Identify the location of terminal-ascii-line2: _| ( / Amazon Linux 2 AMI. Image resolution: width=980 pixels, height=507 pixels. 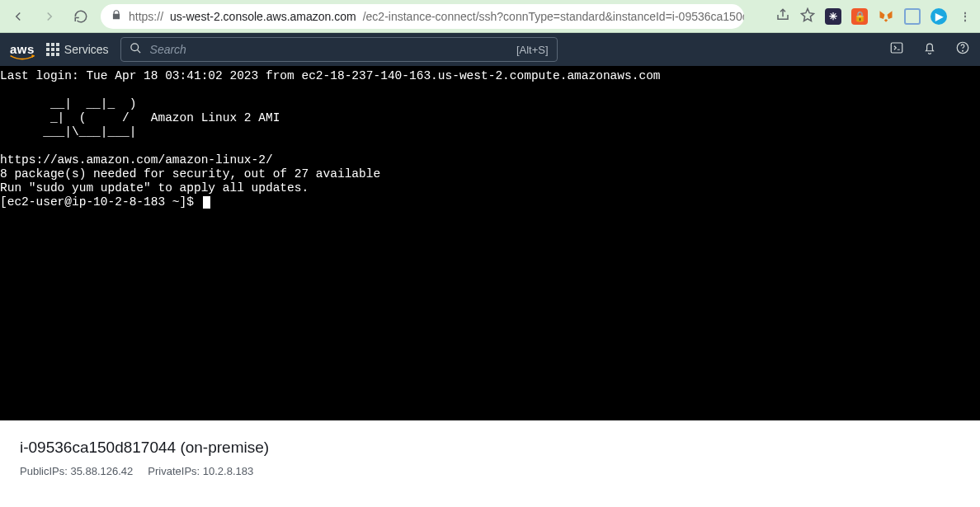
(140, 118).